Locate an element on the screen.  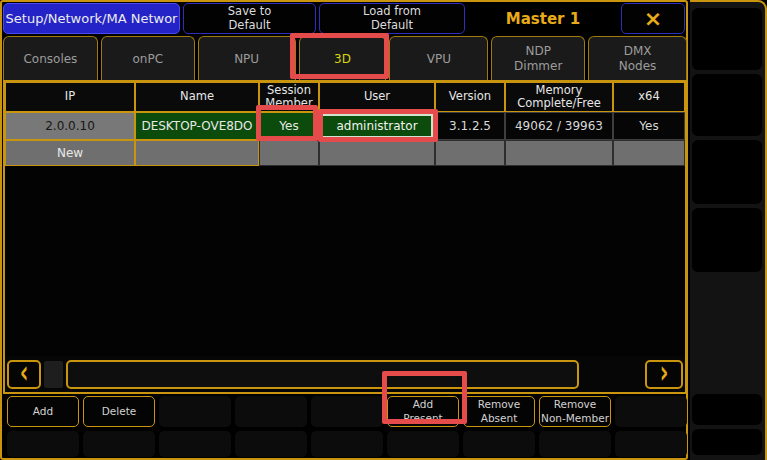
table-row-new: New is located at coordinates (345, 153).